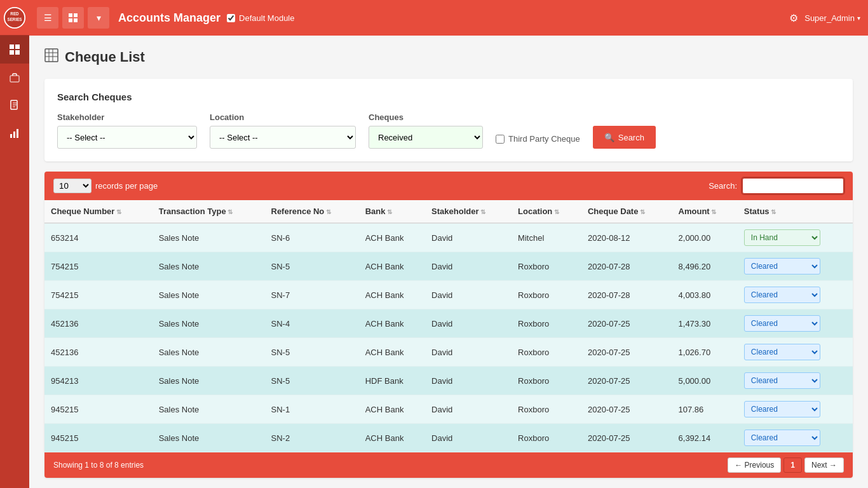  I want to click on col-transaction-type: Transaction Type, so click(208, 212).